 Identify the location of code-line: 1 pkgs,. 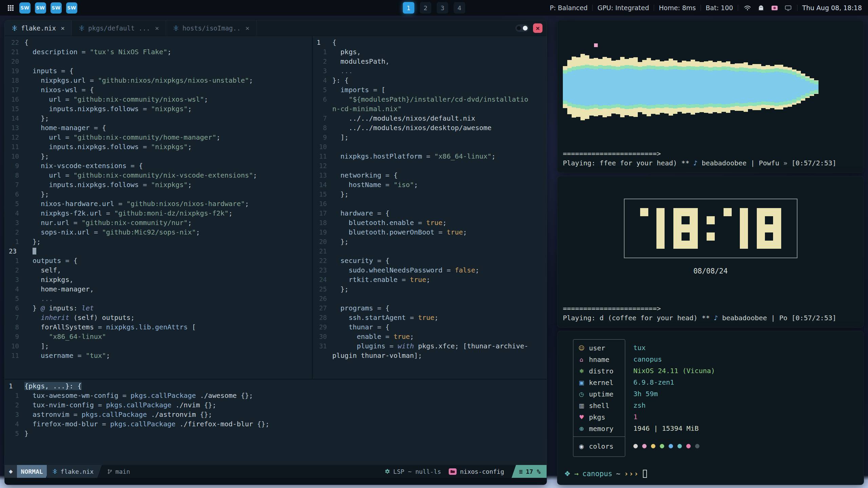
(430, 52).